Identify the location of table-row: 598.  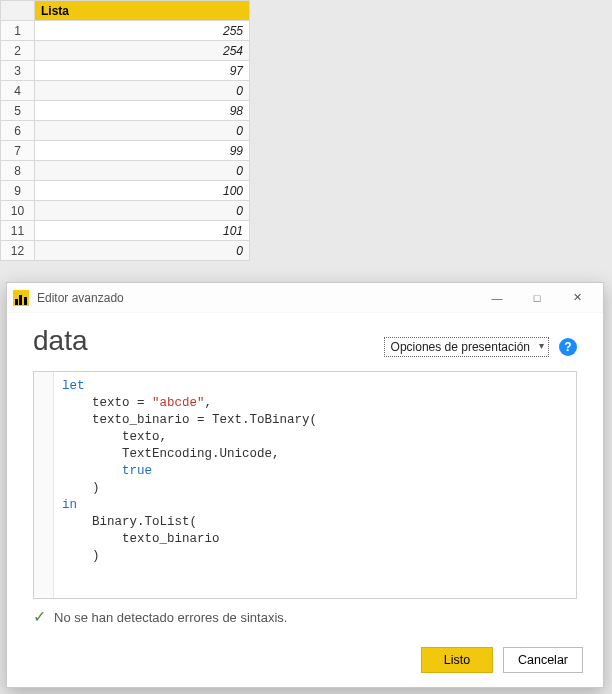
(126, 111).